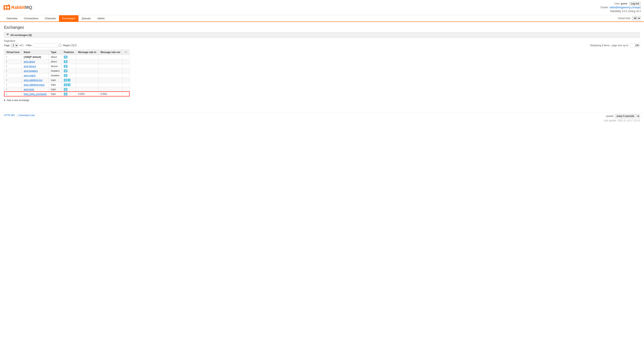 The image size is (644, 354). I want to click on page-label: Page, so click(7, 45).